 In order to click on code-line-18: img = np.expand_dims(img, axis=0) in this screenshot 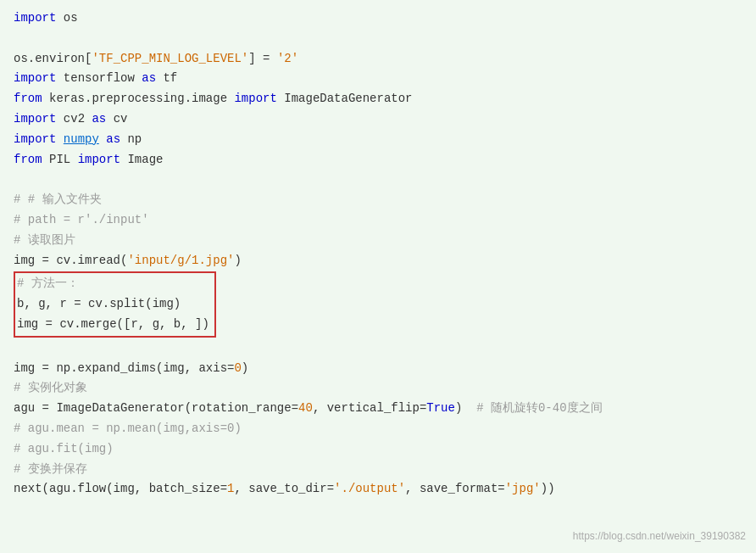, I will do `click(378, 369)`.